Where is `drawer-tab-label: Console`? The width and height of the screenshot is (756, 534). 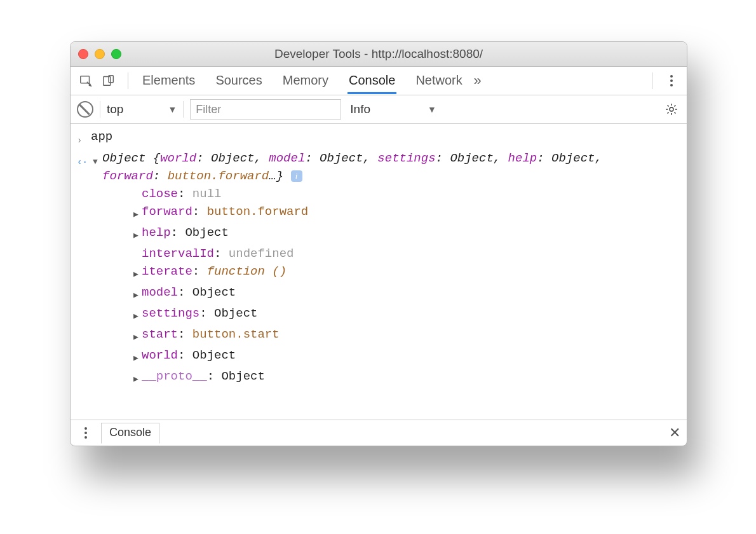
drawer-tab-label: Console is located at coordinates (130, 432).